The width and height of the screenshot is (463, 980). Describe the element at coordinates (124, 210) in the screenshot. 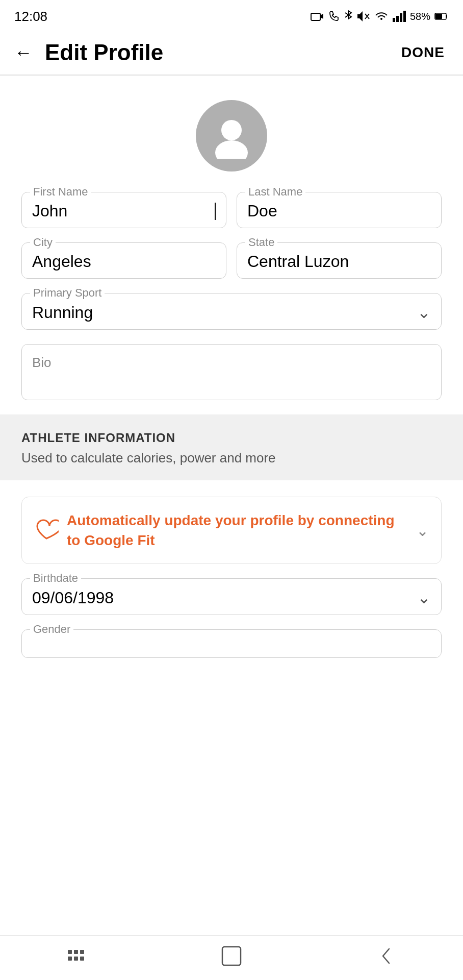

I see `first-name-field: First Name John` at that location.